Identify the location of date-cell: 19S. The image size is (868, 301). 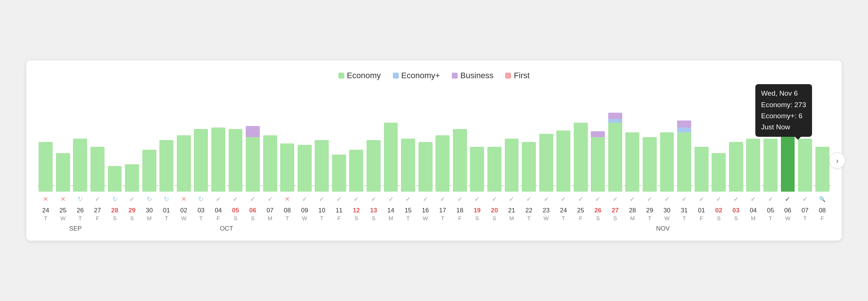
(477, 214).